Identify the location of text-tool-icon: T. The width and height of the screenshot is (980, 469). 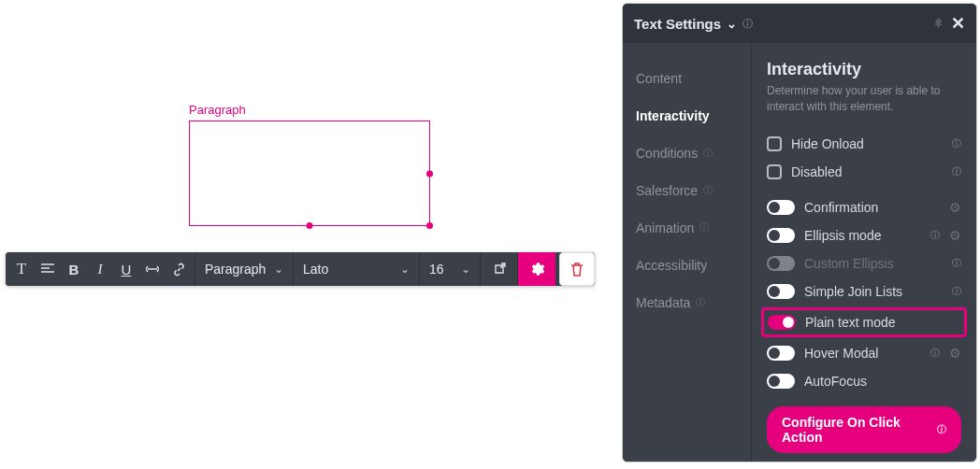
(22, 269).